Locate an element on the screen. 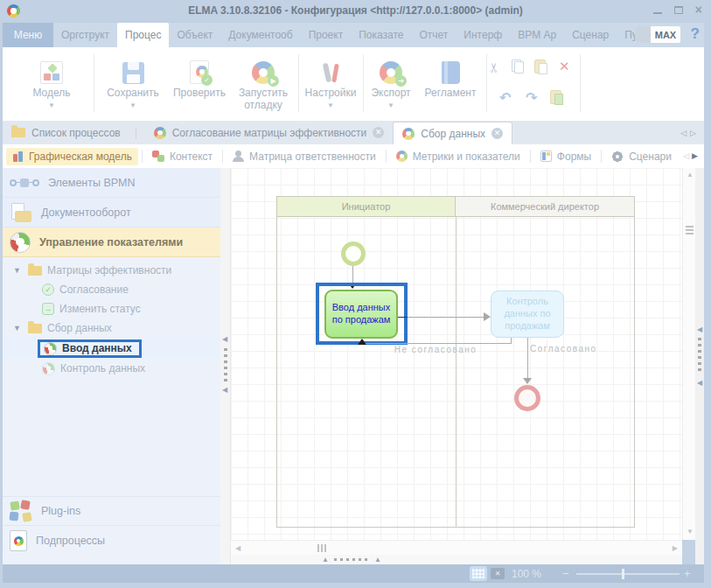 Image resolution: width=711 pixels, height=588 pixels. max-ribbon-toggle: MAX is located at coordinates (658, 35).